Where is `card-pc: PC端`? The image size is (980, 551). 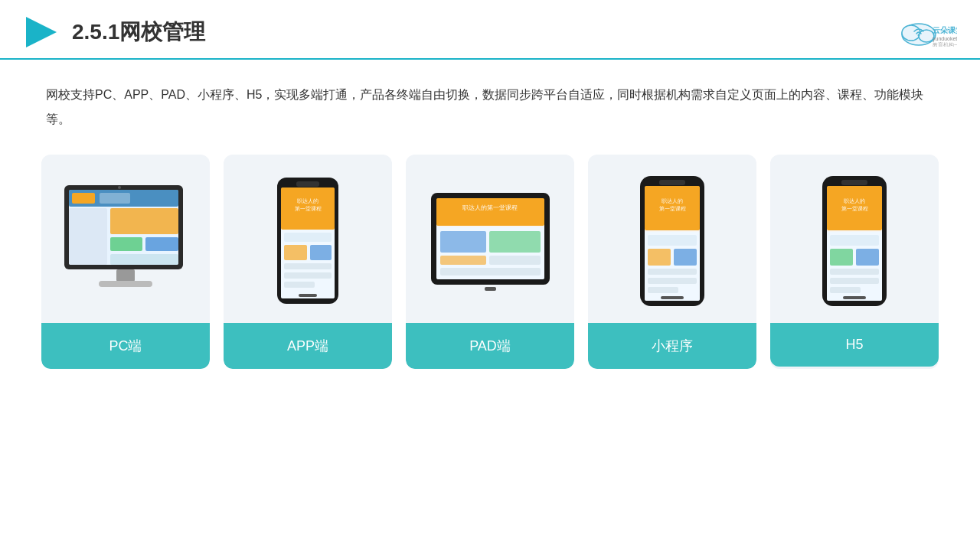
card-pc: PC端 is located at coordinates (126, 262).